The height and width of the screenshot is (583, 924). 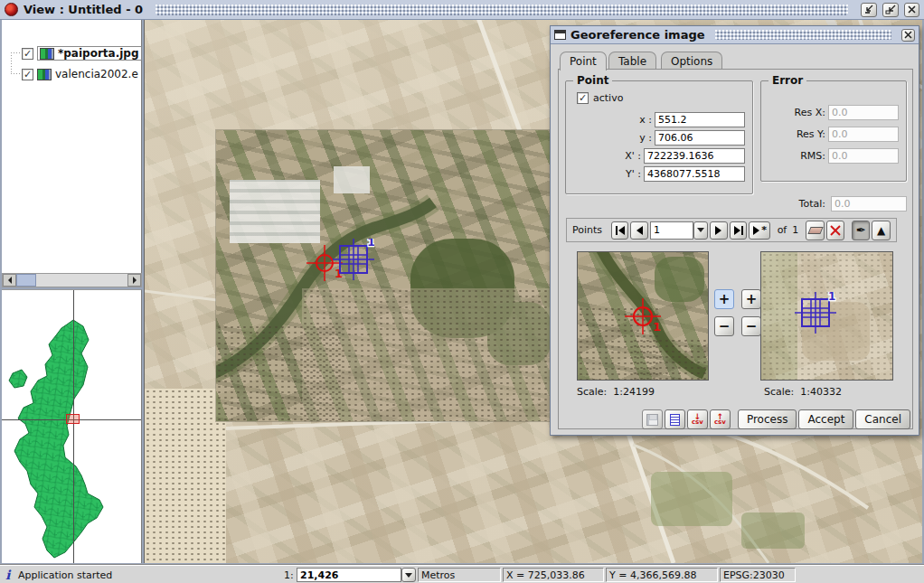 What do you see at coordinates (911, 10) in the screenshot?
I see `window-close-button` at bounding box center [911, 10].